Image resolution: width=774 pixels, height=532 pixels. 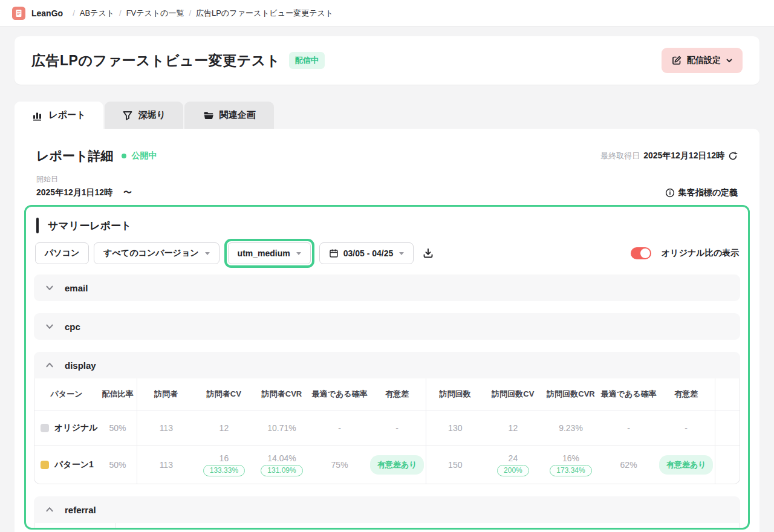 What do you see at coordinates (571, 470) in the screenshot?
I see `vs-original-pill: 173.34%` at bounding box center [571, 470].